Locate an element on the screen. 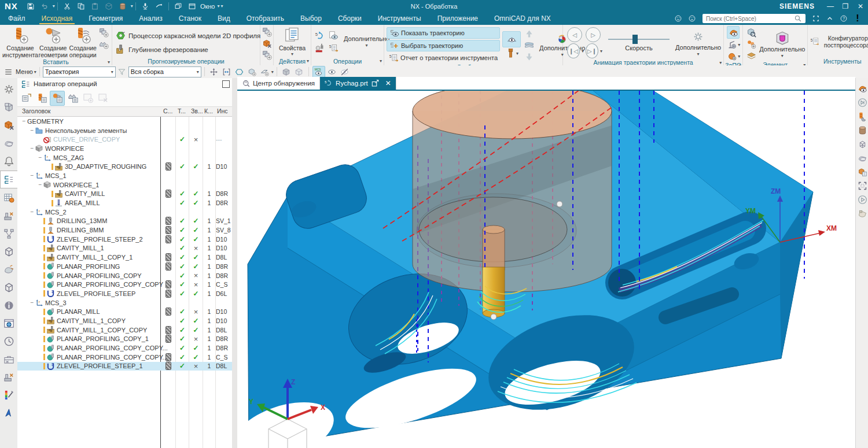 The image size is (868, 448). tree-row: ZLEVEL_PROFILE_STEEP_1✓×1D8L is located at coordinates (125, 366).